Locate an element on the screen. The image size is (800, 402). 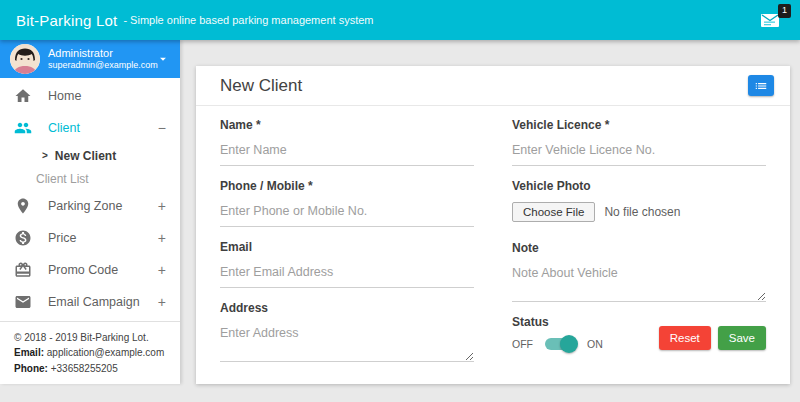
vehicle-photo-field: Vehicle Photo Choose File No file chosen is located at coordinates (639, 204).